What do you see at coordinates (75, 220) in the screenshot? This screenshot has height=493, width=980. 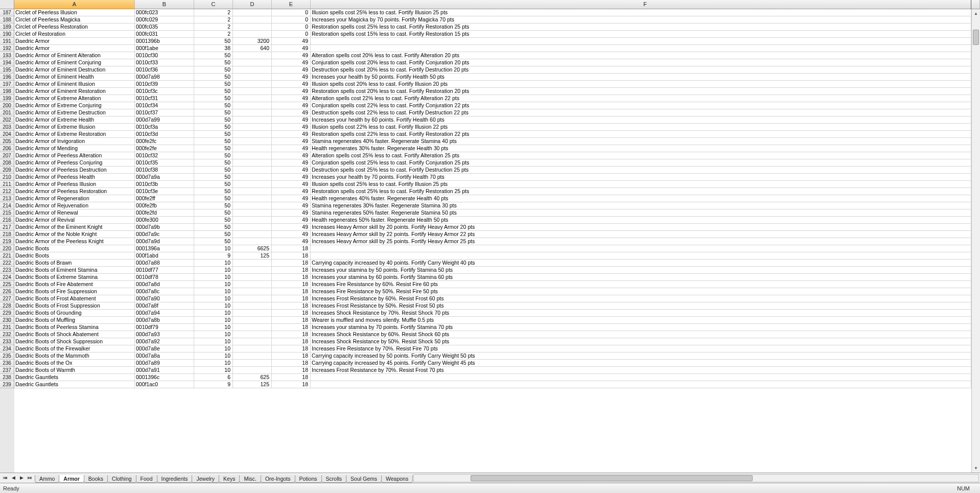 I see `cell: Daedric Armor of Revival` at bounding box center [75, 220].